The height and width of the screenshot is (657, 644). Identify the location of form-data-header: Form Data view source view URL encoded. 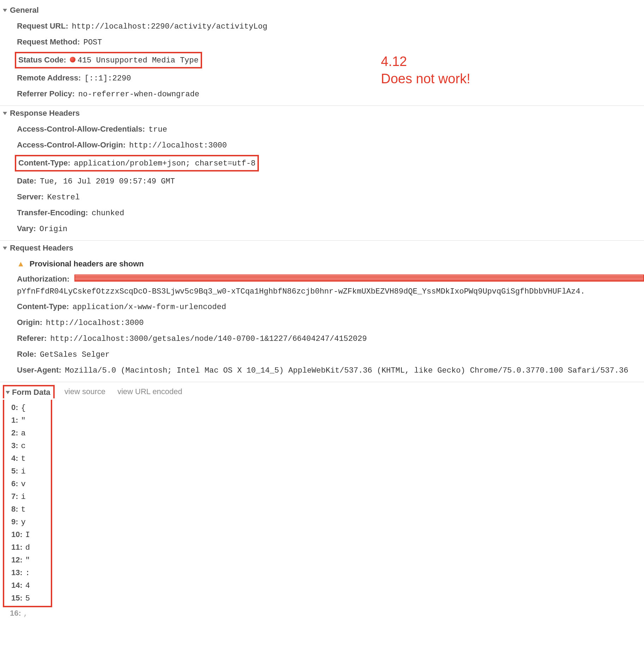
(322, 391).